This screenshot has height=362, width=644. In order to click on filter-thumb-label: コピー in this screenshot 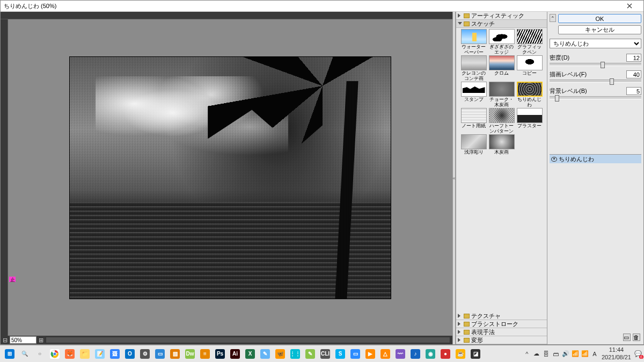, I will do `click(529, 76)`.